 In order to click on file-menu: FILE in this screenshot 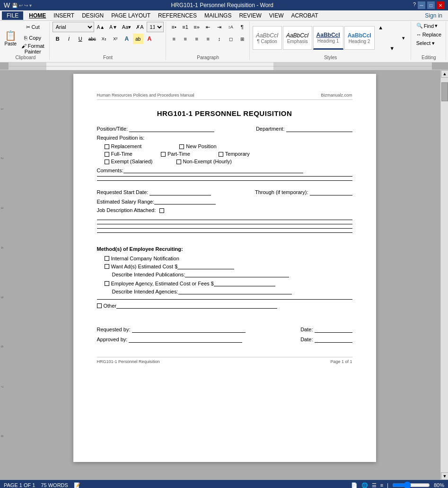, I will do `click(12, 16)`.